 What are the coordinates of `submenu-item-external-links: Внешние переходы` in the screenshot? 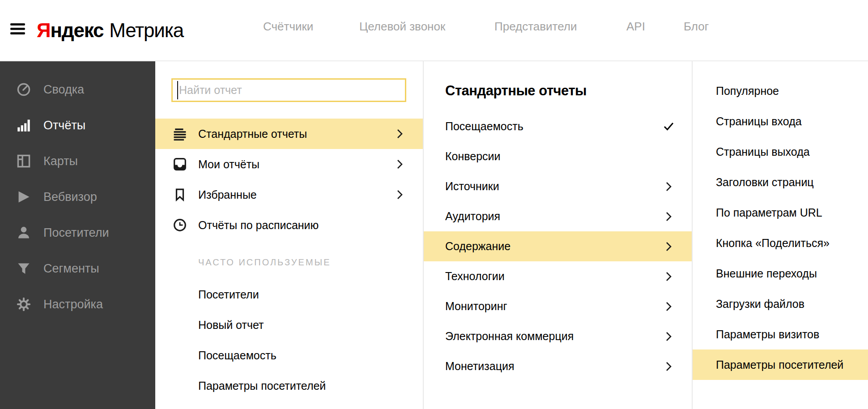 It's located at (780, 273).